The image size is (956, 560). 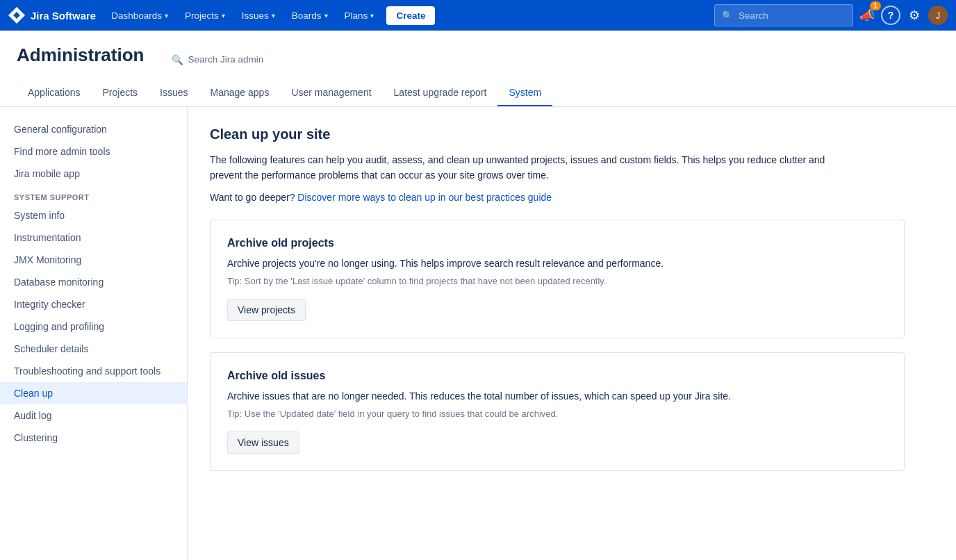 What do you see at coordinates (93, 151) in the screenshot?
I see `sidebar-item-find-admin-tools: Find more admin tools` at bounding box center [93, 151].